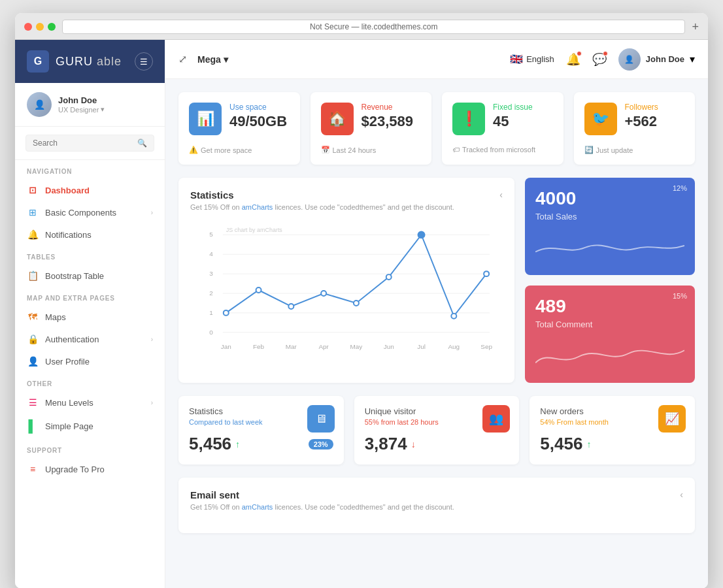  I want to click on percent-label: 12%, so click(680, 188).